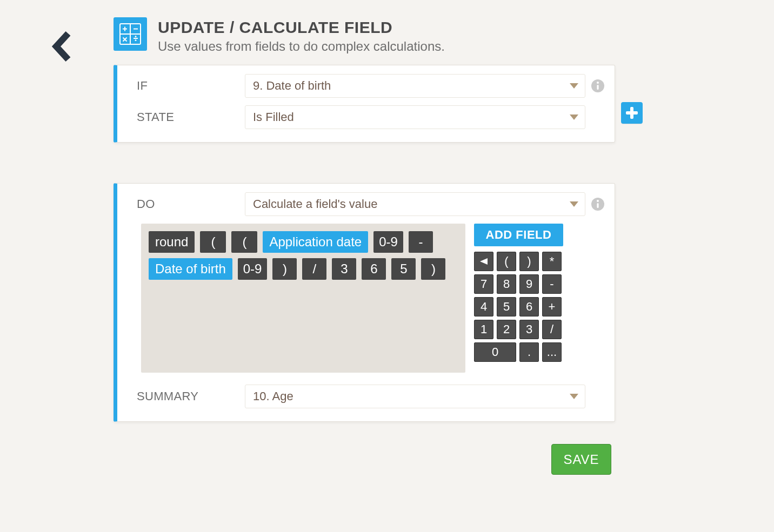 This screenshot has width=774, height=532. Describe the element at coordinates (279, 36) in the screenshot. I see `page-header: UPDATE / CALCULATE FIELD Use values from…` at that location.